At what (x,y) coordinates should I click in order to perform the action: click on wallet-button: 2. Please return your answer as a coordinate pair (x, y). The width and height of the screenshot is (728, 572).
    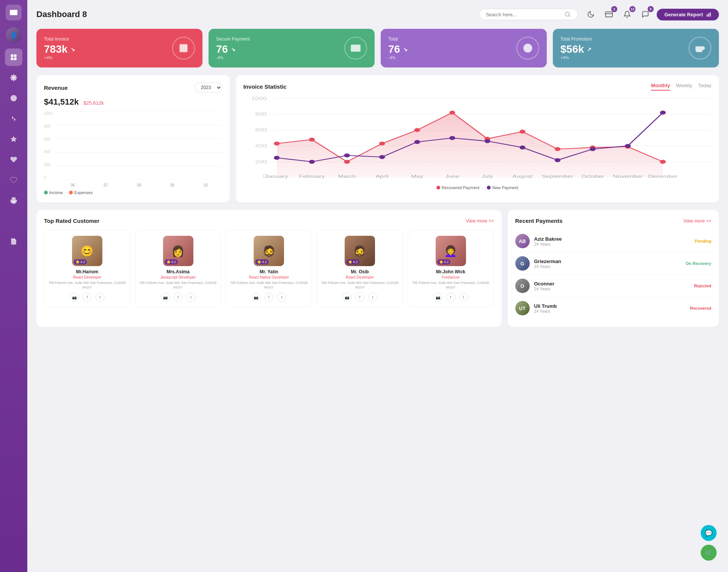
    Looking at the image, I should click on (609, 14).